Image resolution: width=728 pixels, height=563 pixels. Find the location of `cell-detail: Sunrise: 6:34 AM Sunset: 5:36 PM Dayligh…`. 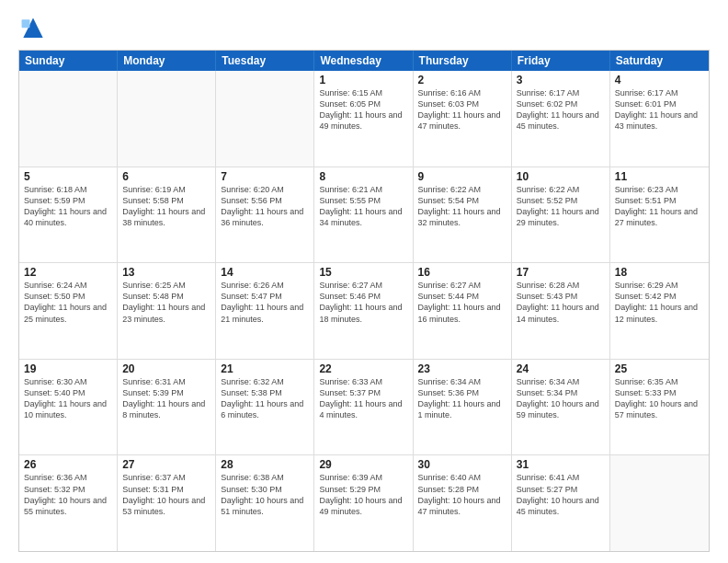

cell-detail: Sunrise: 6:34 AM Sunset: 5:36 PM Dayligh… is located at coordinates (462, 399).